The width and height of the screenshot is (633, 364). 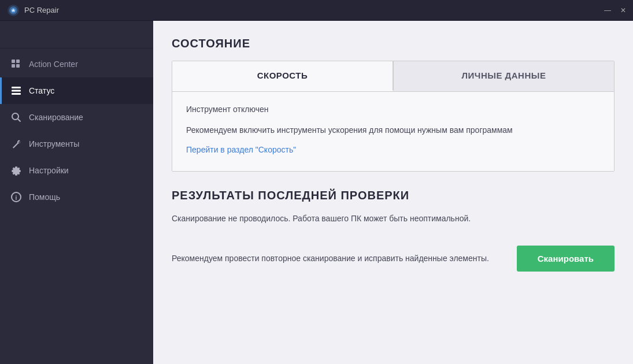 I want to click on sidebar-item-label: Статус, so click(x=42, y=91).